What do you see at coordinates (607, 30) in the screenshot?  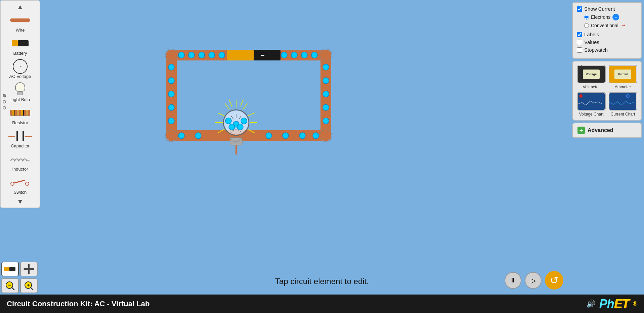 I see `show-current-panel: Show Current Electrons − Conventional → …` at bounding box center [607, 30].